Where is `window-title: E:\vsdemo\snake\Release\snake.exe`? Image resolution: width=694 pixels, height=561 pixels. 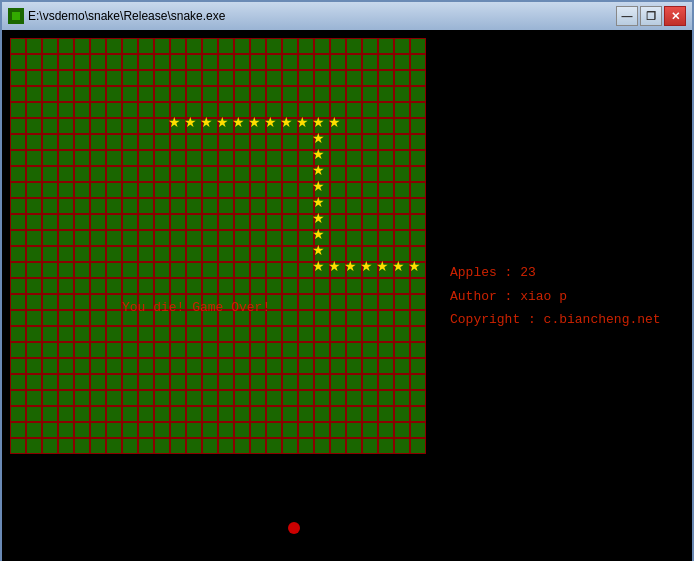 window-title: E:\vsdemo\snake\Release\snake.exe is located at coordinates (322, 16).